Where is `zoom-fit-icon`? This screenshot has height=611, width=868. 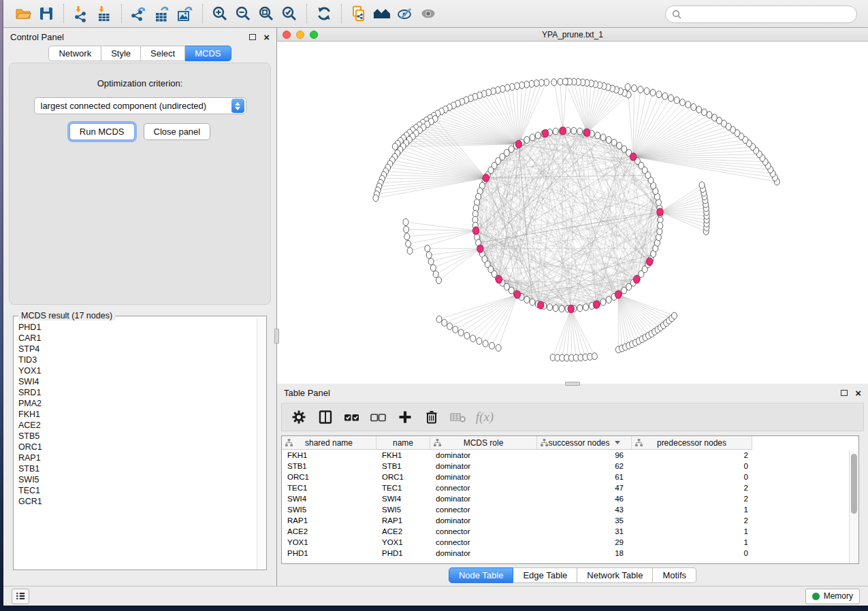
zoom-fit-icon is located at coordinates (266, 14).